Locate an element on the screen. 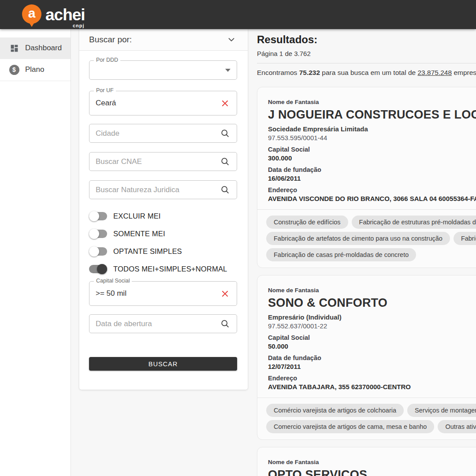 The width and height of the screenshot is (476, 476). sidebar: Dashboard $ Plano is located at coordinates (35, 253).